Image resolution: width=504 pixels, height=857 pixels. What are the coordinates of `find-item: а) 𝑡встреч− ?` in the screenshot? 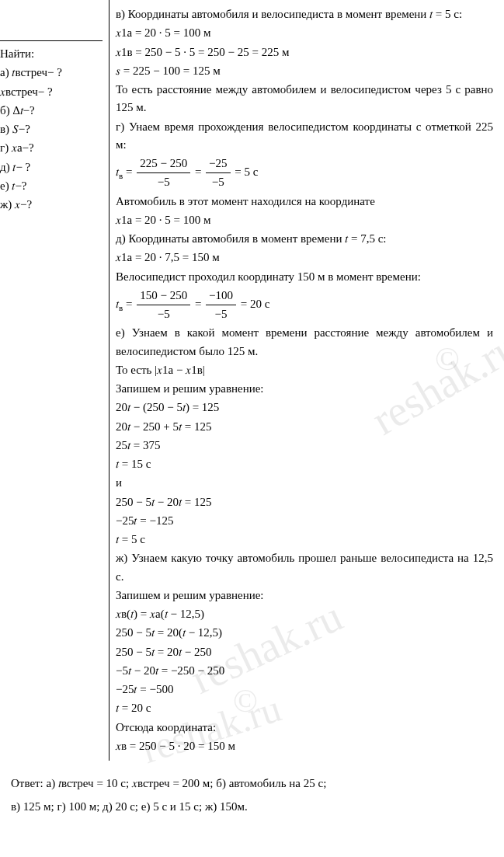 It's located at (51, 73).